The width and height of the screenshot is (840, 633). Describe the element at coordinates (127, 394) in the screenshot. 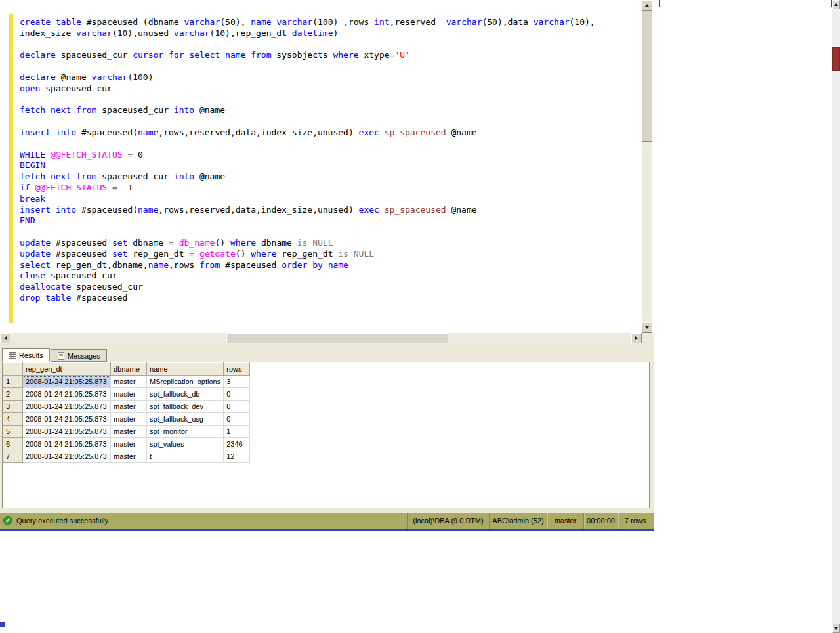

I see `table-row: 22008-01-24 21:05:25.873masterspt_fallba…` at that location.